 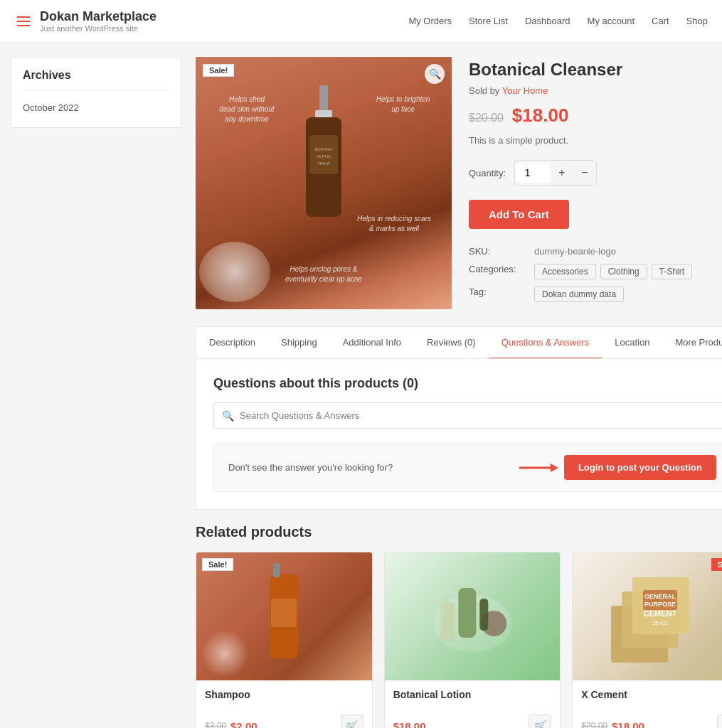 I want to click on search-qa-icon: 🔍, so click(x=228, y=416).